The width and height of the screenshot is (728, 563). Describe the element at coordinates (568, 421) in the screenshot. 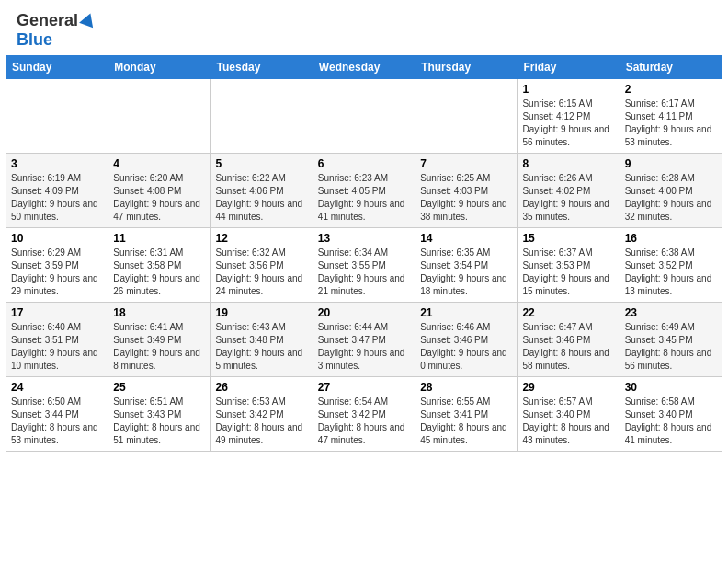

I see `day-info: Sunrise: 6:57 AM Sunset: 3:40 PM Dayligh…` at that location.